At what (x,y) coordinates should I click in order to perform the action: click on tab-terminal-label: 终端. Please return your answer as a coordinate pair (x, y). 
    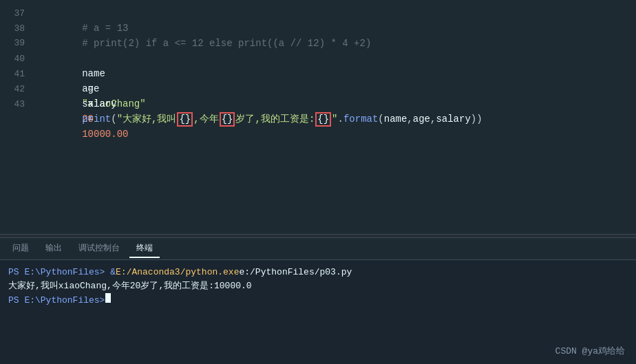
    Looking at the image, I should click on (145, 248).